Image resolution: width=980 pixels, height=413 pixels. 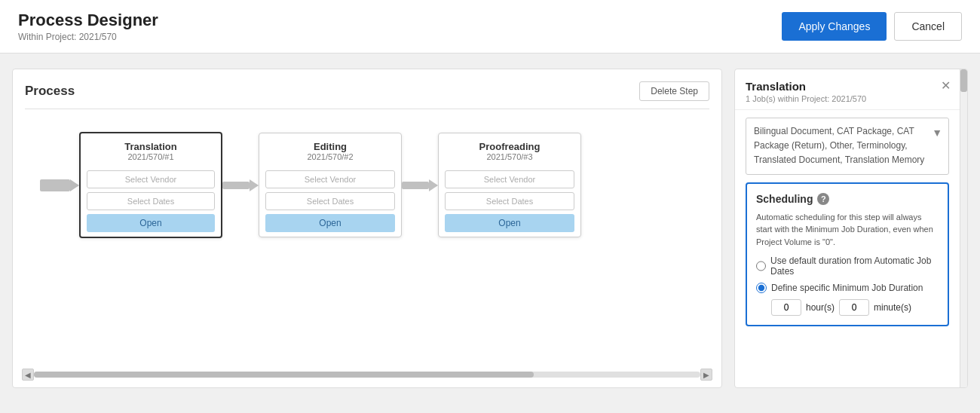 I want to click on entry-line, so click(x=55, y=185).